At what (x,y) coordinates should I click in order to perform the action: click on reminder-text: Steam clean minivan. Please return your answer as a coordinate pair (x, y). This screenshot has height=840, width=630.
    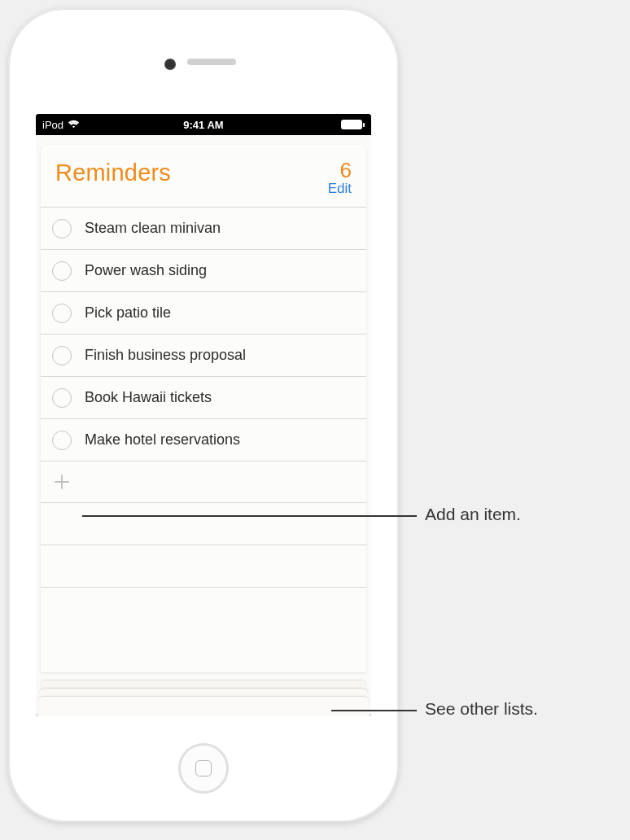
    Looking at the image, I should click on (153, 228).